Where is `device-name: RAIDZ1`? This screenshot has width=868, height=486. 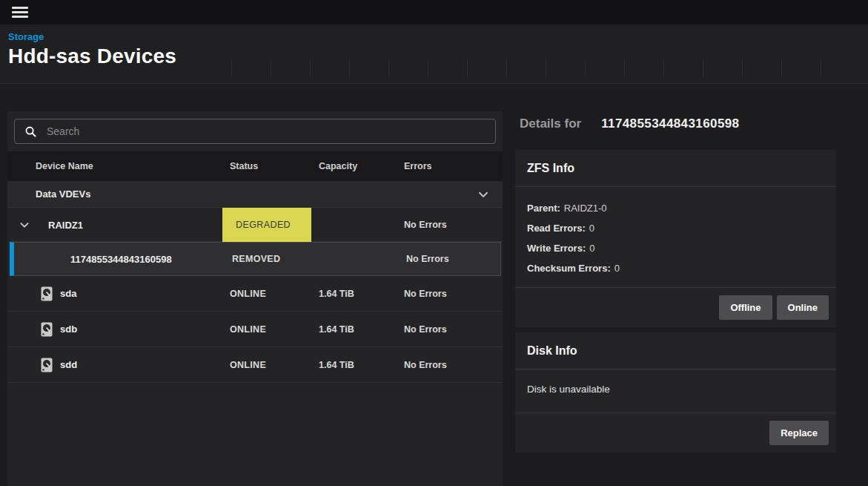 device-name: RAIDZ1 is located at coordinates (65, 226).